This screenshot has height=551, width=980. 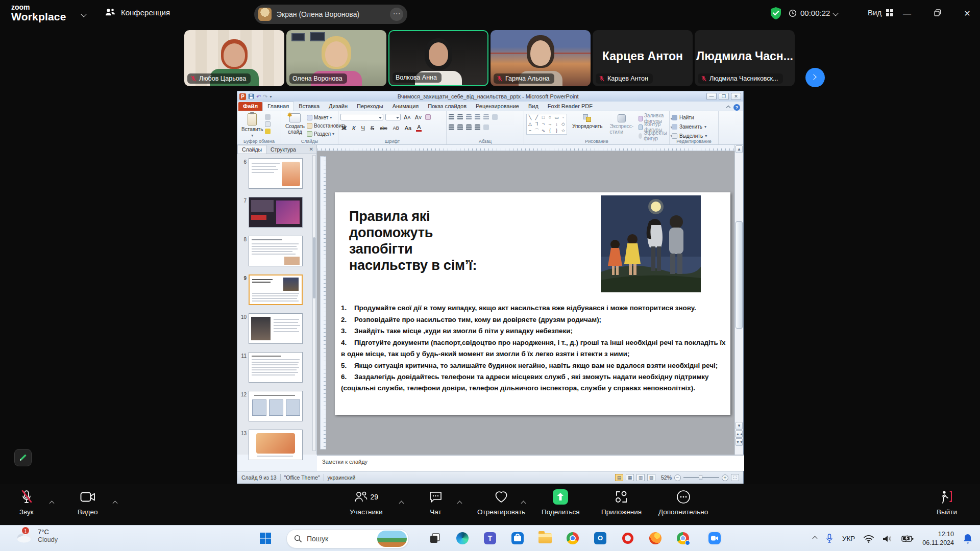 I want to click on tab-design: Дизайн, so click(x=338, y=106).